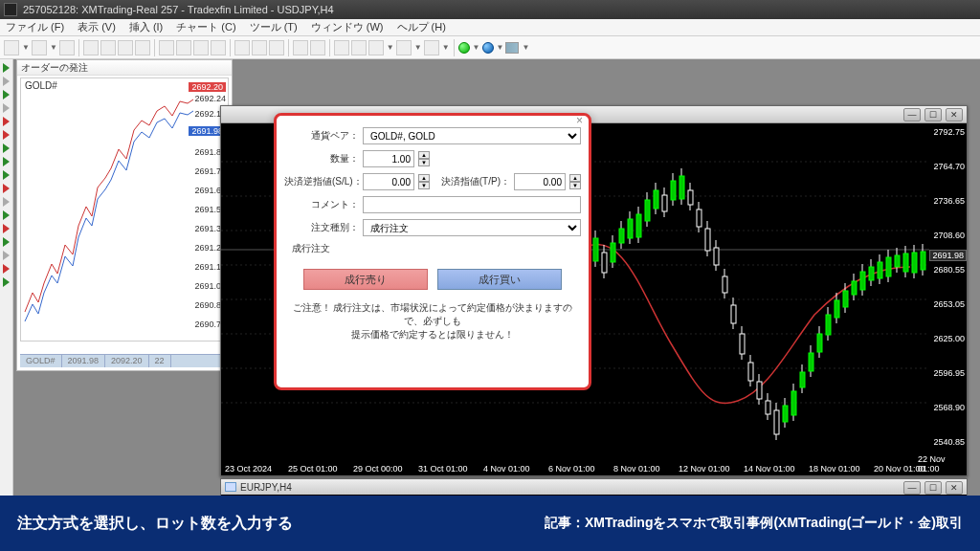  I want to click on sl-label: 決済逆指値(S/L)：, so click(322, 182).